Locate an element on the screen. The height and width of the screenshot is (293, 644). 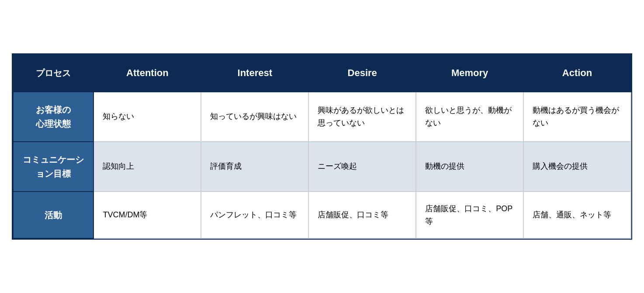
row2-memory: 動機の提供 is located at coordinates (470, 167).